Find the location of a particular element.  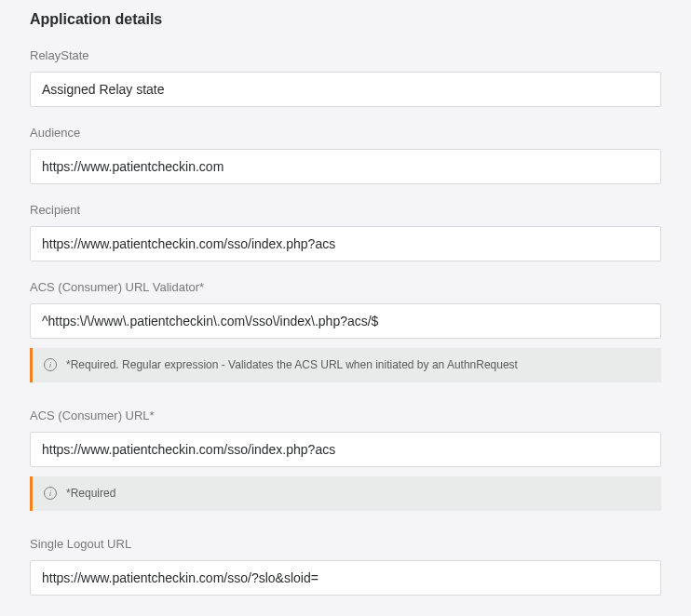

relay-state-label: RelayState is located at coordinates (346, 56).